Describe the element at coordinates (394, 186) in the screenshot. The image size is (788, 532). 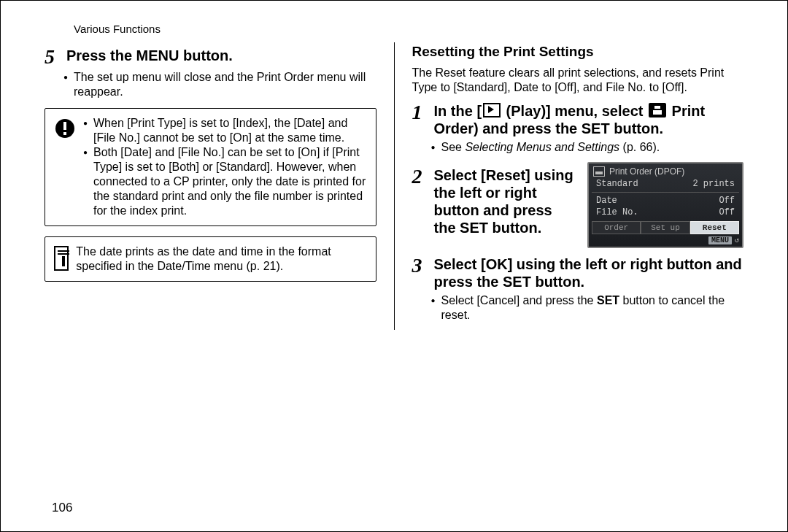
I see `column-divider` at that location.